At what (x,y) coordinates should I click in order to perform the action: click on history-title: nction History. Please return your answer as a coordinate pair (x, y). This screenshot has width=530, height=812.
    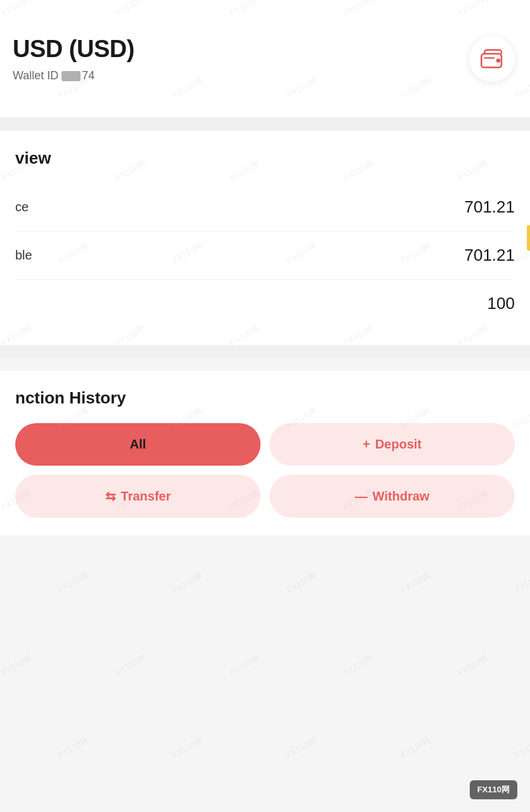
    Looking at the image, I should click on (265, 398).